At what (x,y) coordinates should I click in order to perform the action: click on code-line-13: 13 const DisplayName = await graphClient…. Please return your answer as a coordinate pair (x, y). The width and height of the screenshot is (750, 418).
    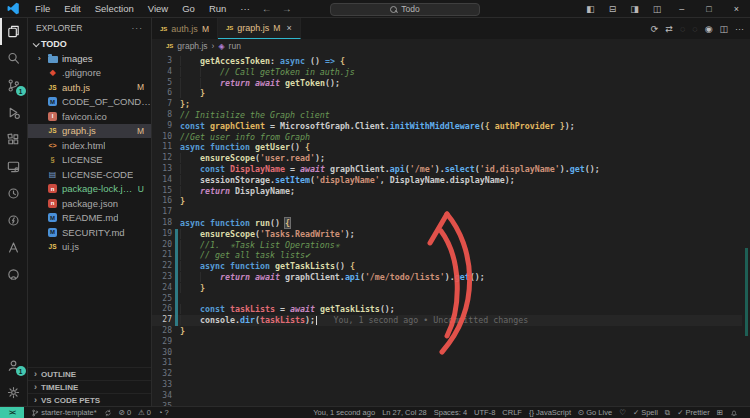
    Looking at the image, I should click on (447, 170).